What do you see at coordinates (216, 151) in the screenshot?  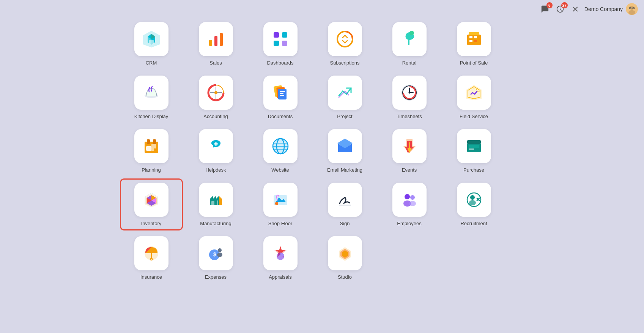 I see `app-item-helpdesk: Helpdesk` at bounding box center [216, 151].